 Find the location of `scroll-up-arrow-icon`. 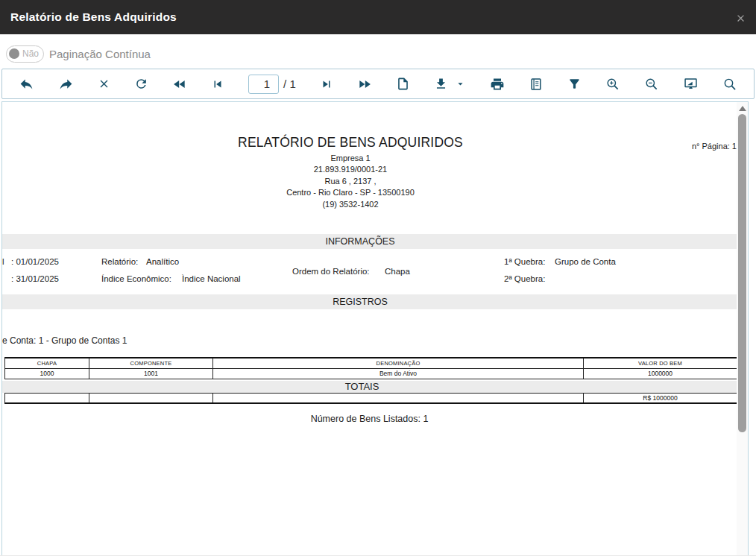

scroll-up-arrow-icon is located at coordinates (743, 109).